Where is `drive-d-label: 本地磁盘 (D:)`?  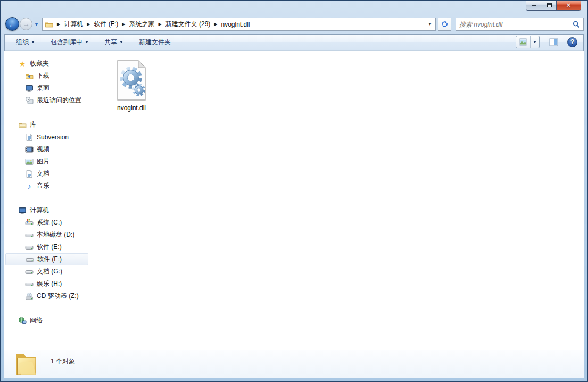
drive-d-label: 本地磁盘 (D:) is located at coordinates (55, 235).